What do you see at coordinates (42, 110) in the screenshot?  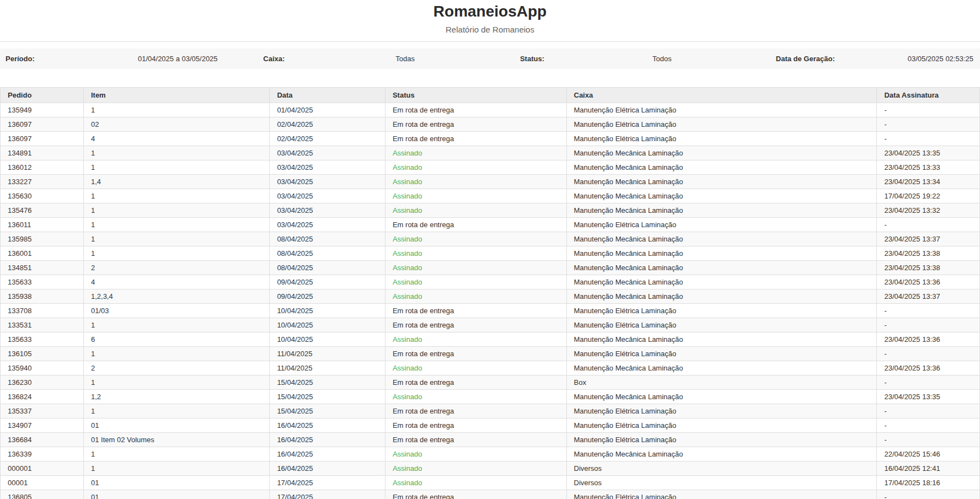 I see `cell-pedido: 135949` at bounding box center [42, 110].